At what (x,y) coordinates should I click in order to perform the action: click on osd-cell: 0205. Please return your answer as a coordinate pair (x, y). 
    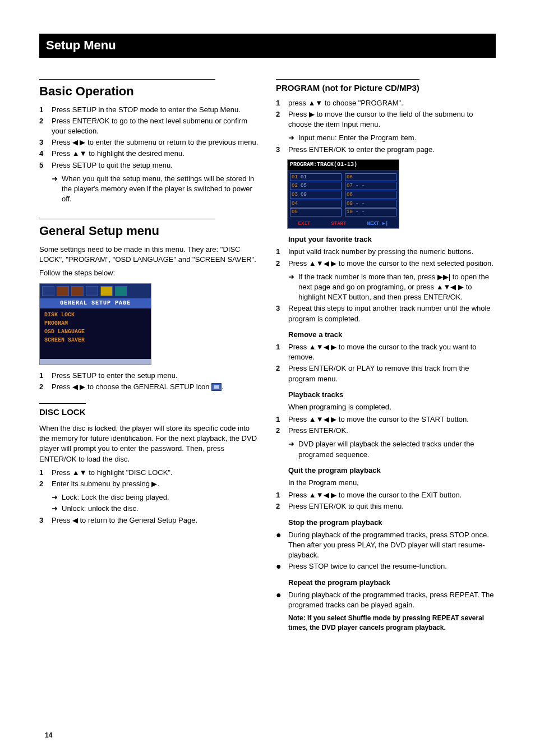
    Looking at the image, I should click on (316, 186).